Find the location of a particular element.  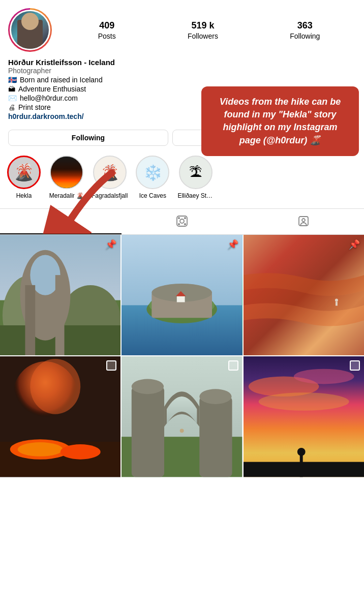

photo-4-art is located at coordinates (60, 417).